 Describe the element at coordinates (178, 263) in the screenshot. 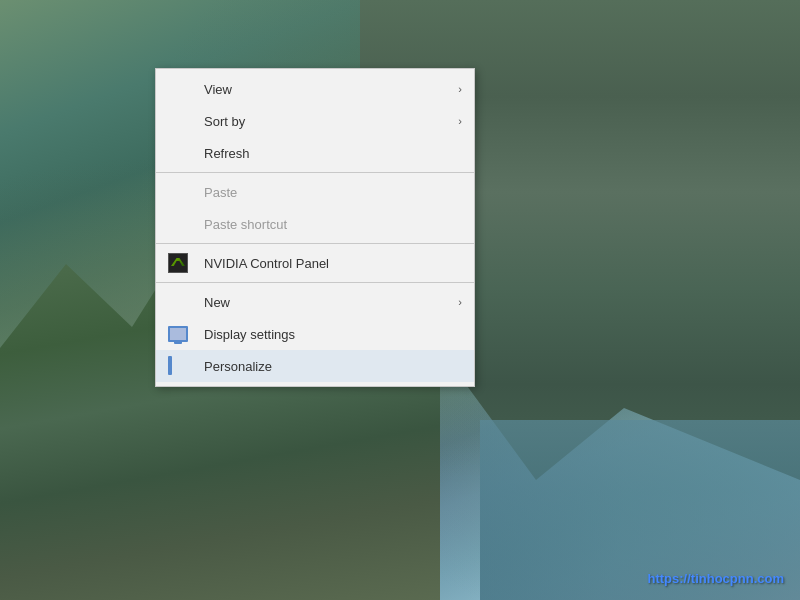

I see `nvidia-icon-container` at that location.